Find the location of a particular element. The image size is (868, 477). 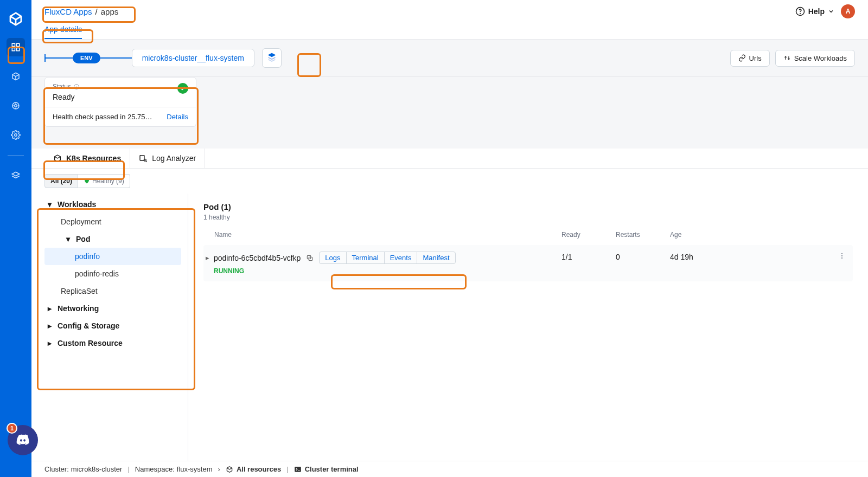

tab-app-details: App details is located at coordinates (63, 32).